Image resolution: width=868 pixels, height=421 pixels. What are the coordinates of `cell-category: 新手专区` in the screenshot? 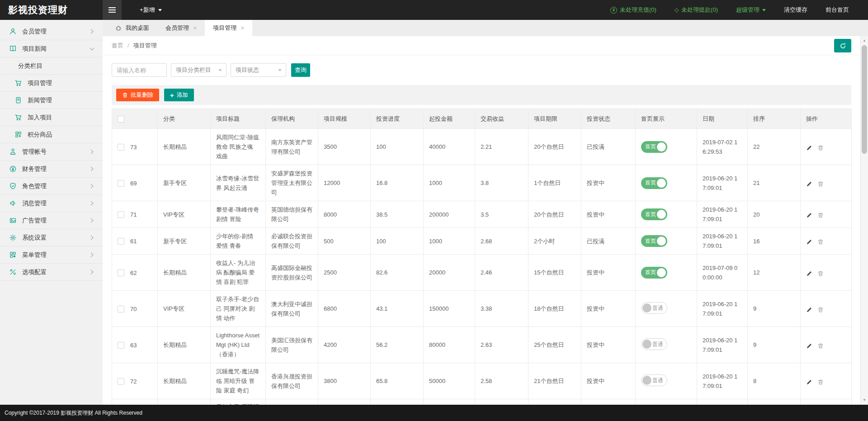 It's located at (184, 183).